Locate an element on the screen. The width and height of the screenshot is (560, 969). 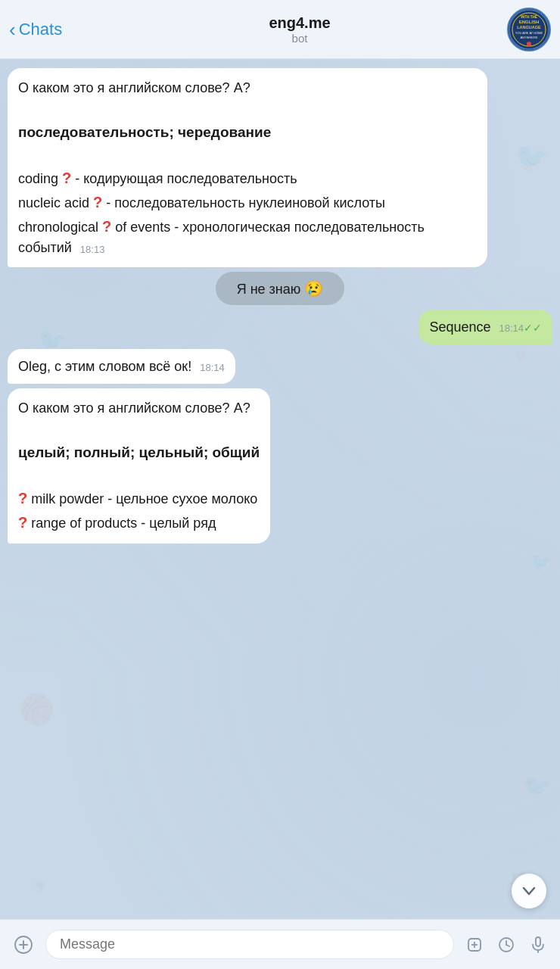
msg1-line1: О каком это я английском слове? А? is located at coordinates (247, 88).